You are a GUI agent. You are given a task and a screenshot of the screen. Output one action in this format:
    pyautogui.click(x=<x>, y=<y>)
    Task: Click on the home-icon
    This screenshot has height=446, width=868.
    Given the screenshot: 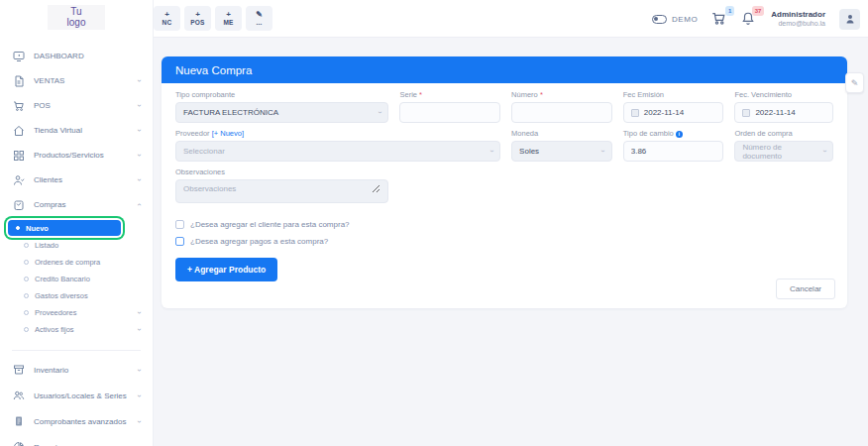 What is the action you would take?
    pyautogui.click(x=18, y=131)
    